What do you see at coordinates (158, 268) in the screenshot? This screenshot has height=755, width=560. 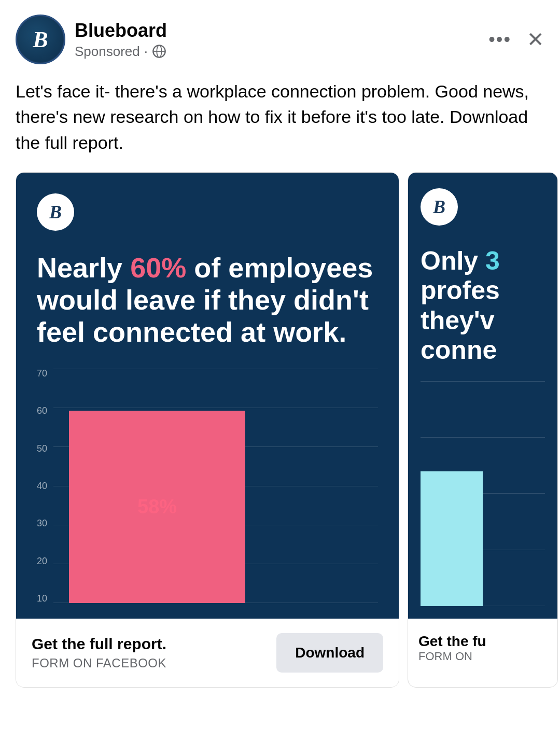 I see `headline-highlight: 60%` at bounding box center [158, 268].